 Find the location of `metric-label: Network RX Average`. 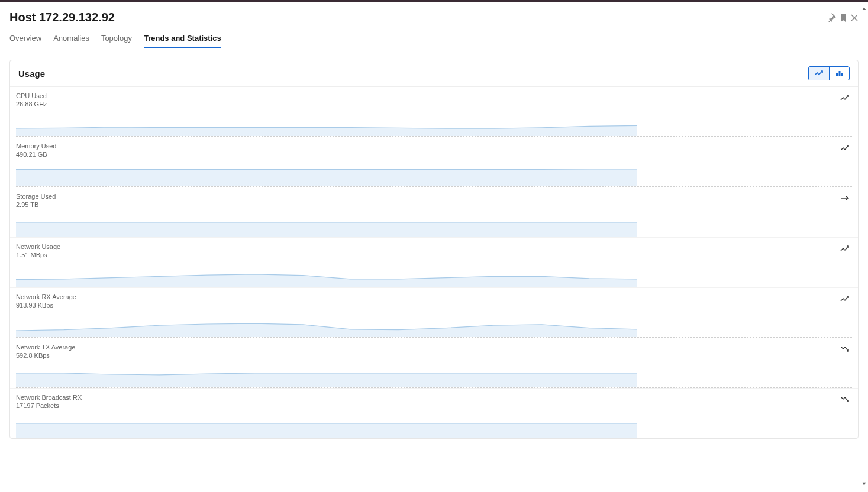

metric-label: Network RX Average is located at coordinates (434, 296).